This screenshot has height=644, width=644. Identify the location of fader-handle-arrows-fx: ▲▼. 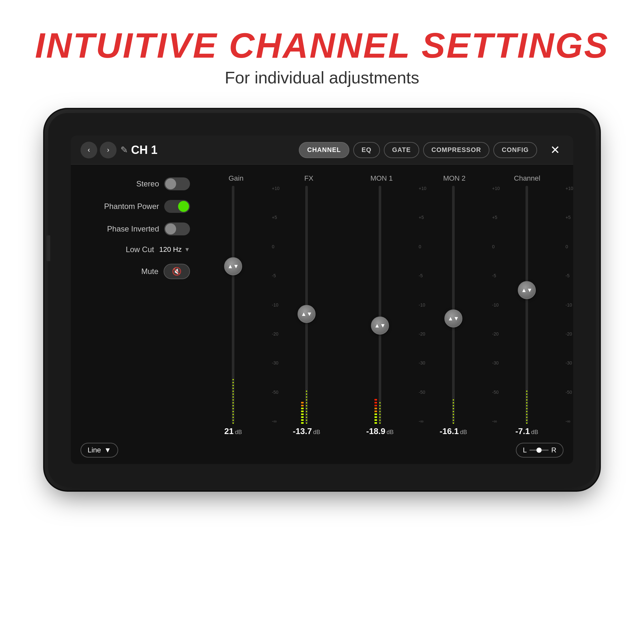
(307, 314).